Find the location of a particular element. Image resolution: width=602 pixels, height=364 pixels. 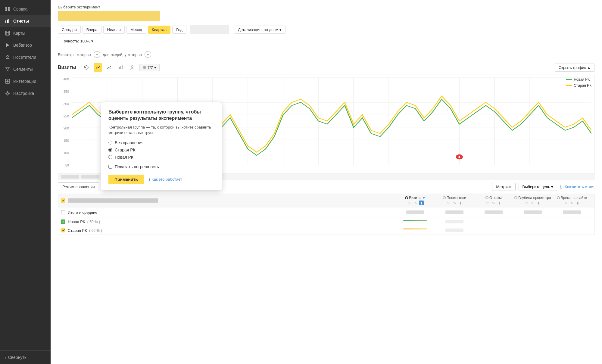

col-depth: Глубина просмотра ▽ % ▮ is located at coordinates (533, 201).